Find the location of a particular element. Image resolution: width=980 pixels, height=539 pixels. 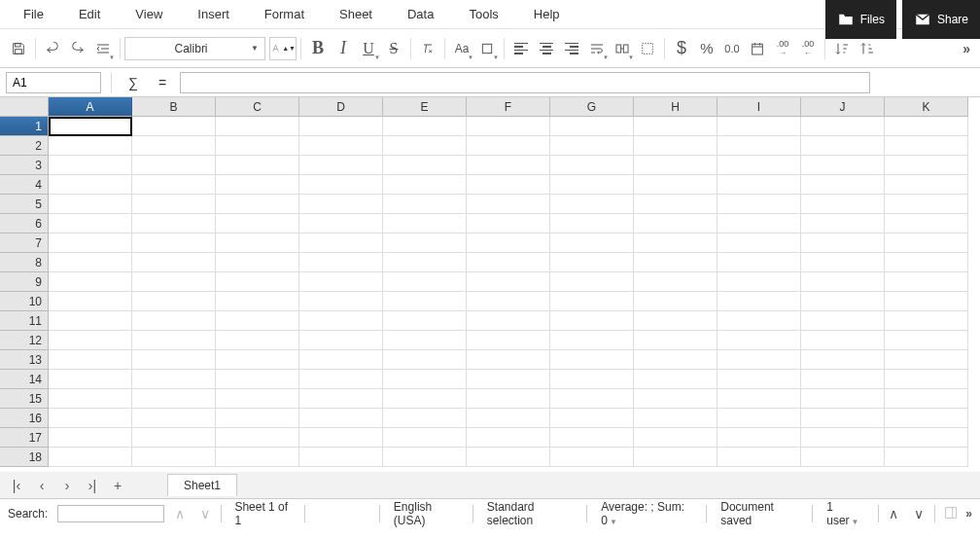

cell-G14 is located at coordinates (592, 379).